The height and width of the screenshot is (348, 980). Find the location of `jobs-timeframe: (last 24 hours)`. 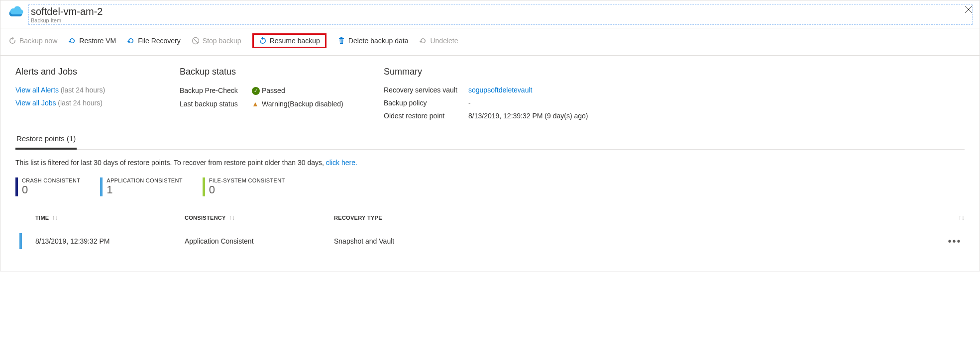

jobs-timeframe: (last 24 hours) is located at coordinates (80, 103).